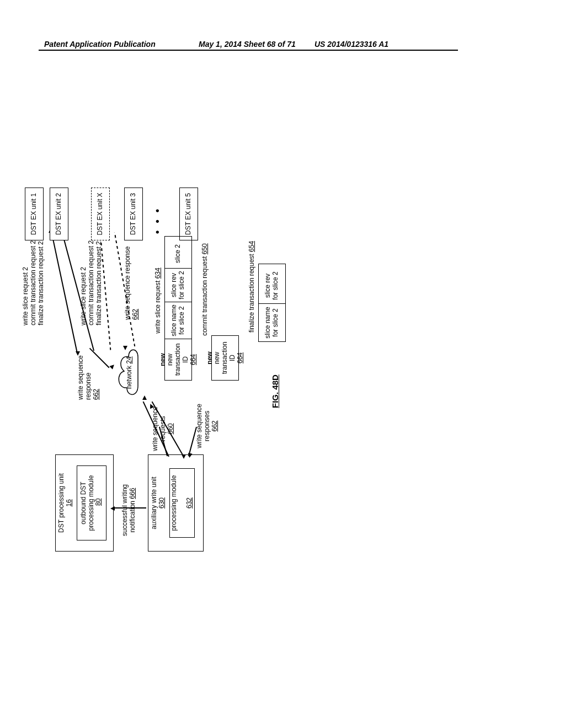 The width and height of the screenshot is (565, 728). I want to click on processing-module-box: processing module 632, so click(182, 503).